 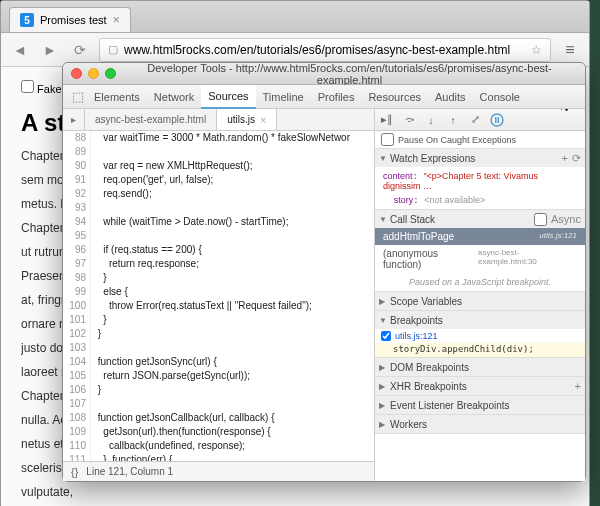 What do you see at coordinates (480, 140) in the screenshot?
I see `pause-caught-row: Pause On Caught Exceptions` at bounding box center [480, 140].